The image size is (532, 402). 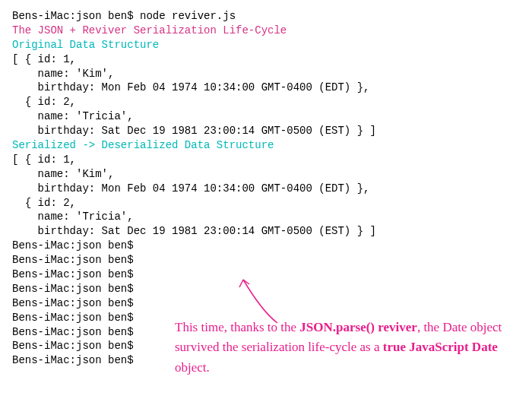 What do you see at coordinates (73, 16) in the screenshot?
I see `prompt: Bens-iMac:json ben$` at bounding box center [73, 16].